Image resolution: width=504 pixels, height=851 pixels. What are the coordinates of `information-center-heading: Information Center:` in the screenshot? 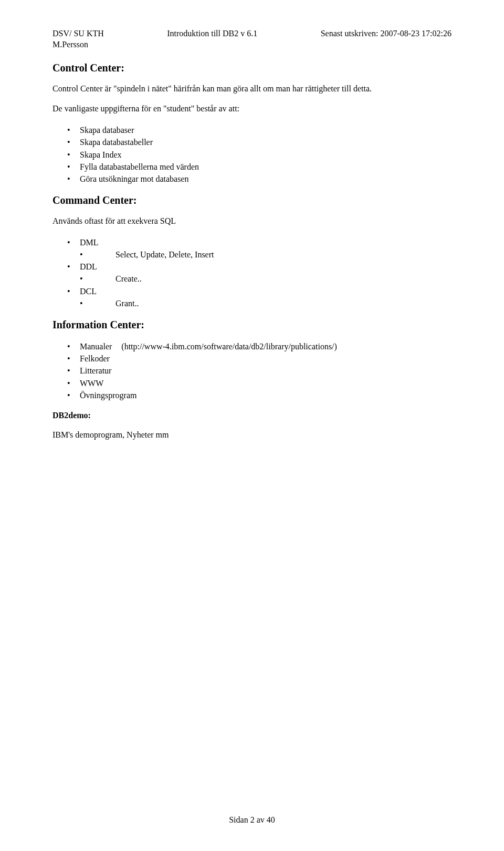 It's located at (252, 325).